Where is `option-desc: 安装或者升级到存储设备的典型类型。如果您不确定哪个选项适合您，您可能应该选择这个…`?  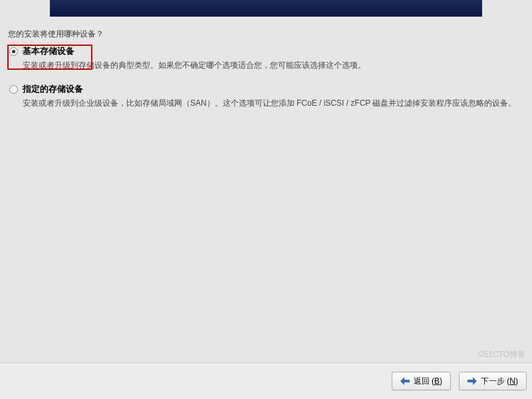 option-desc: 安装或者升级到存储设备的典型类型。如果您不确定哪个选项适合您，您可能应该选择这个… is located at coordinates (271, 65).